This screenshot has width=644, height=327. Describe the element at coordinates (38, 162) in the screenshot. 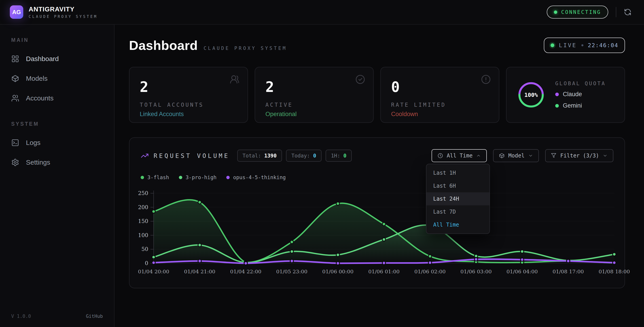

I see `sidebar-item-label: Settings` at that location.